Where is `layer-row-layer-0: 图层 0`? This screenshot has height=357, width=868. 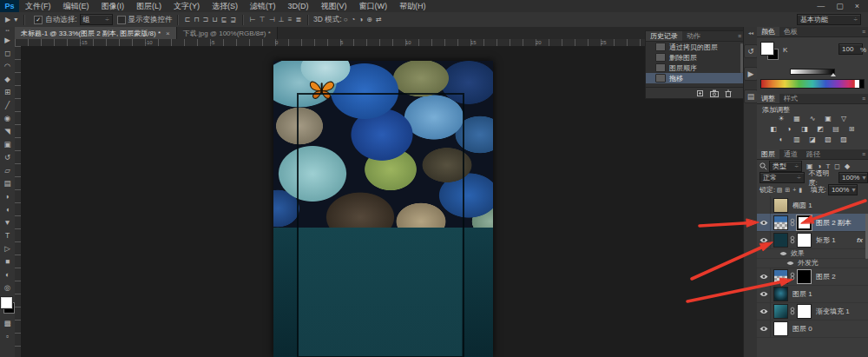 layer-row-layer-0: 图层 0 is located at coordinates (812, 328).